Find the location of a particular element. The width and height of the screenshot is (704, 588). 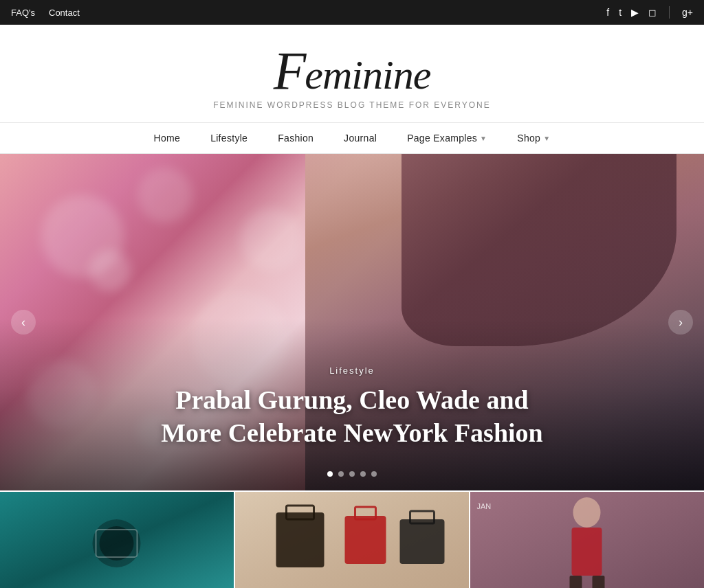

site-logo: Feminine is located at coordinates (352, 71).